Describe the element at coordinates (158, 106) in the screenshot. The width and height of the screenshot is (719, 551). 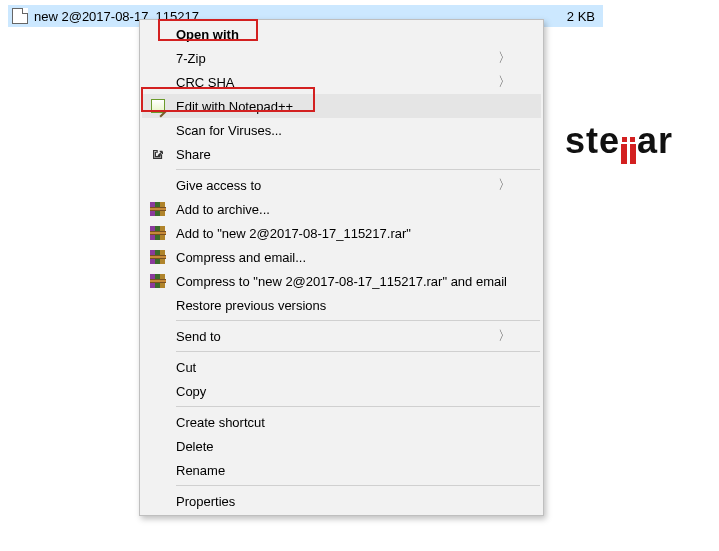
I see `notepadpp-icon` at that location.